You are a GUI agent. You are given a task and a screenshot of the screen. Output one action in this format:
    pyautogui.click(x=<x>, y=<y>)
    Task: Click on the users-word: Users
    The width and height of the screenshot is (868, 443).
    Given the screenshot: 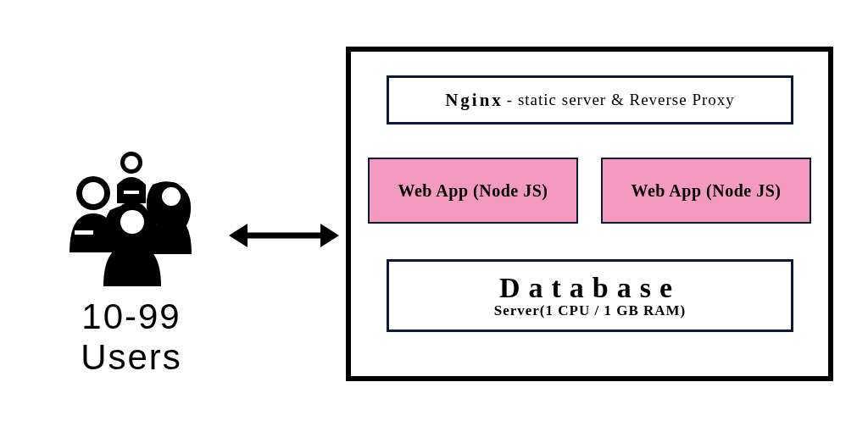 What is the action you would take?
    pyautogui.click(x=131, y=357)
    